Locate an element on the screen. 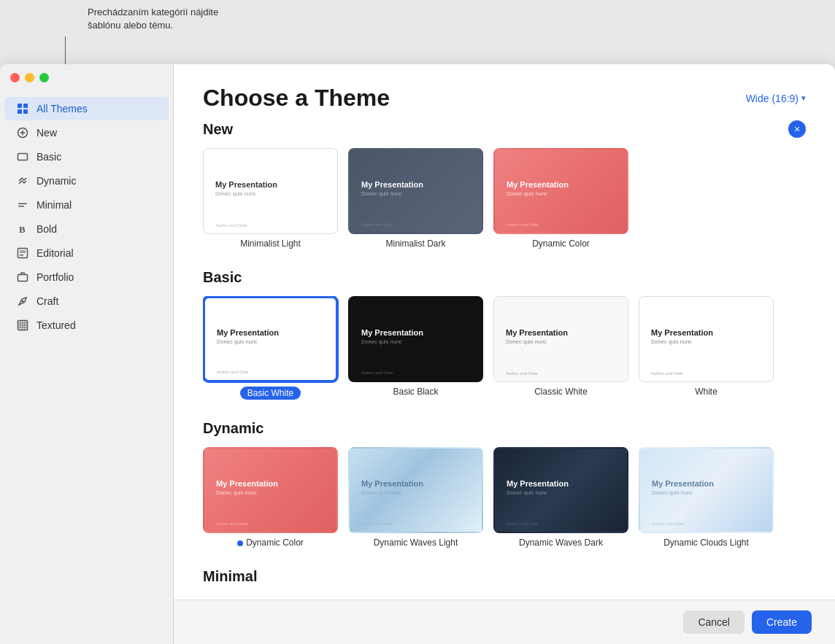 The image size is (835, 644). cancel-button: Cancel is located at coordinates (714, 622).